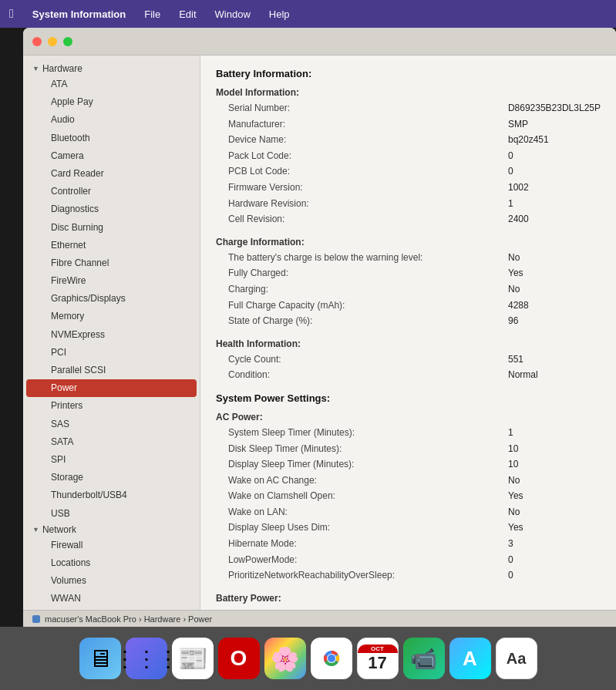  I want to click on dock-appstore: A, so click(470, 658).